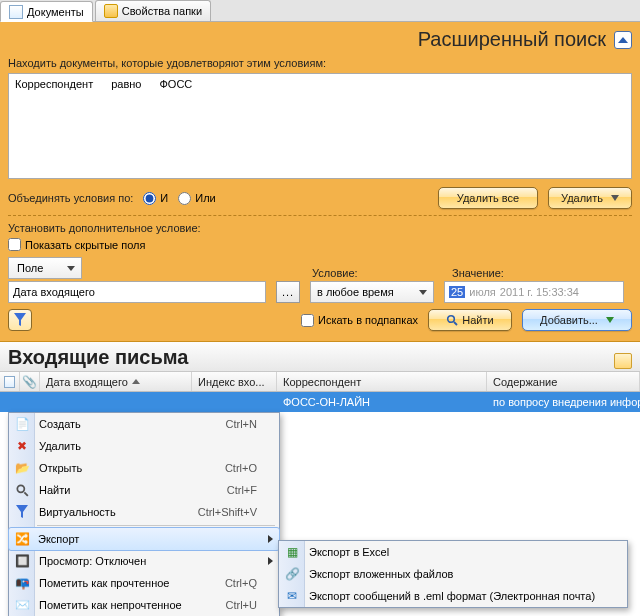 Image resolution: width=640 pixels, height=616 pixels. Describe the element at coordinates (542, 273) in the screenshot. I see `value-caption: Значение:` at that location.